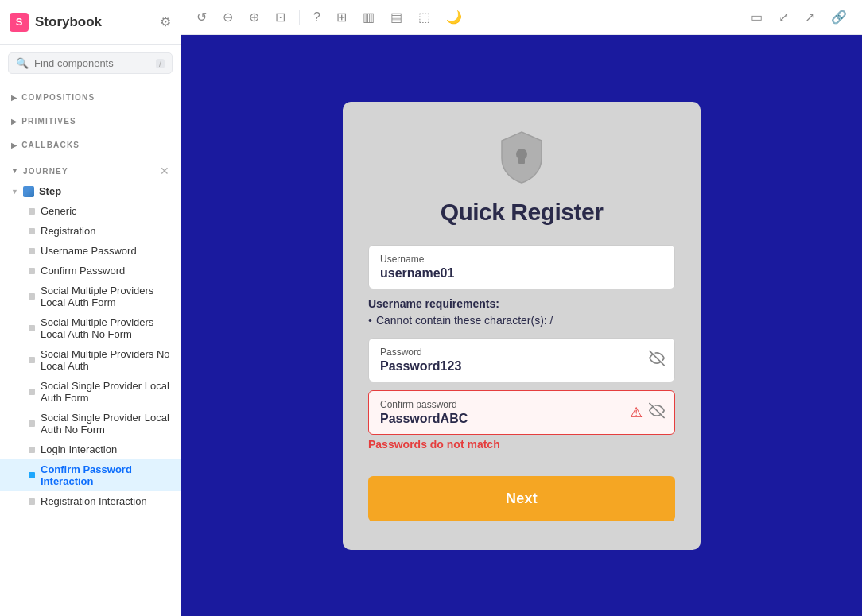  Describe the element at coordinates (522, 159) in the screenshot. I see `shield-container` at that location.